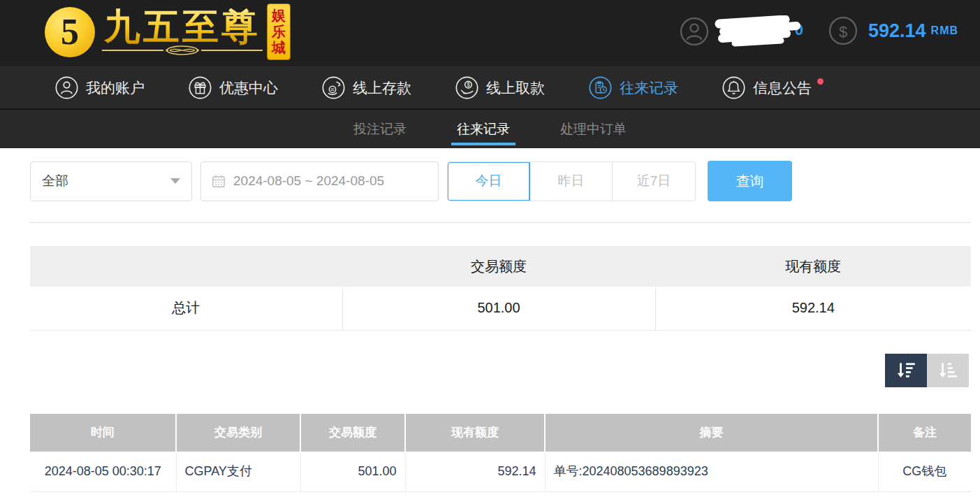 The width and height of the screenshot is (980, 504). Describe the element at coordinates (186, 308) in the screenshot. I see `summary-total-label: 总计` at that location.